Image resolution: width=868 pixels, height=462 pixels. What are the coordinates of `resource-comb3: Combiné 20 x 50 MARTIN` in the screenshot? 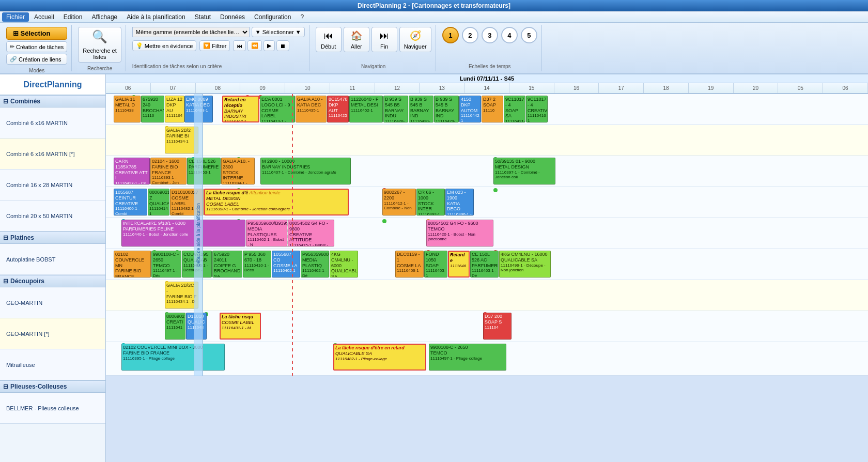 It's located at (53, 216).